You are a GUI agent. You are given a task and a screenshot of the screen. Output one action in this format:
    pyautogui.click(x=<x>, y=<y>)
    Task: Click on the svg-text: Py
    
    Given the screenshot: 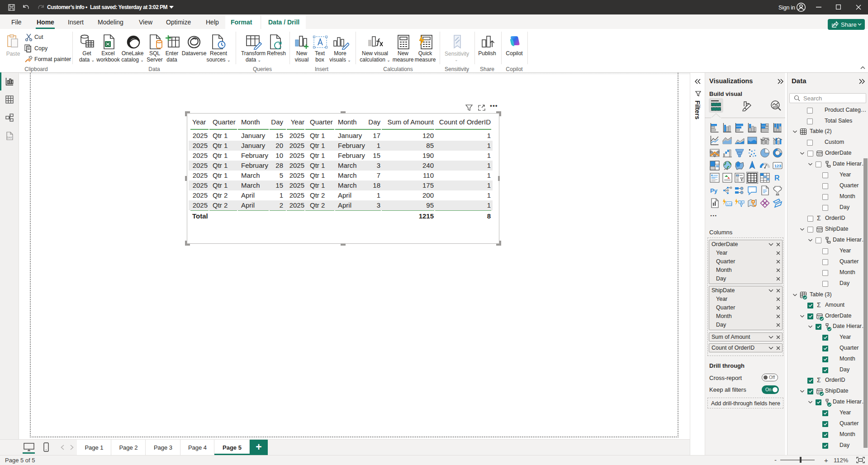 What is the action you would take?
    pyautogui.click(x=714, y=191)
    